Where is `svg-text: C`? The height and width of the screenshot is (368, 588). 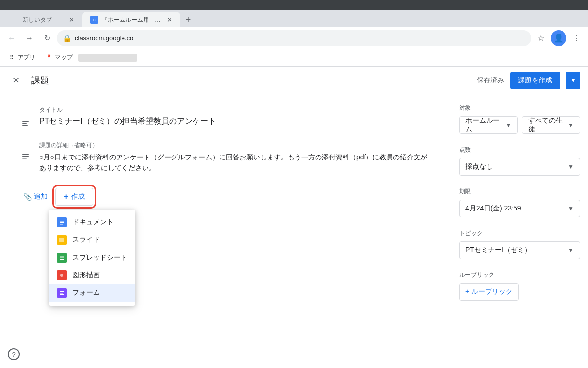 svg-text: C is located at coordinates (94, 20).